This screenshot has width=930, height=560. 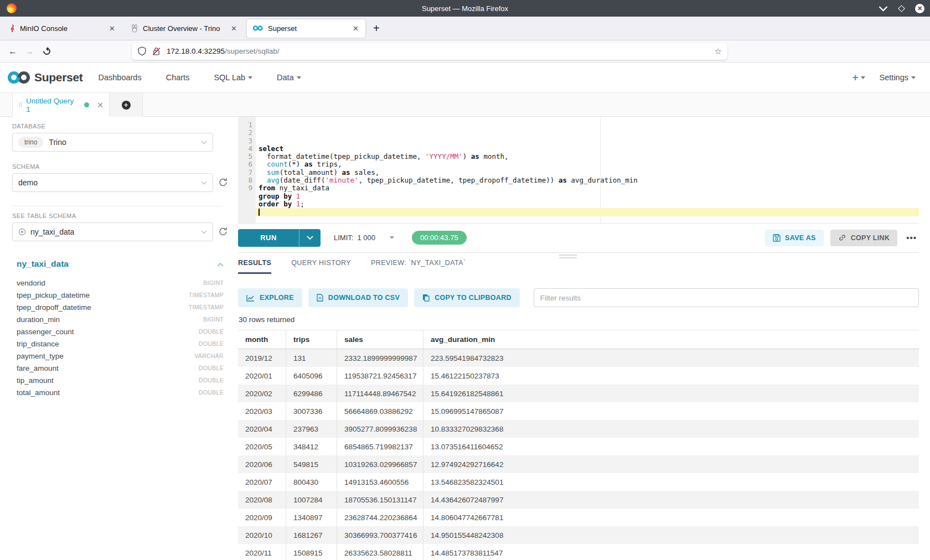 What do you see at coordinates (25, 167) in the screenshot?
I see `schema-label: SCHEMA` at bounding box center [25, 167].